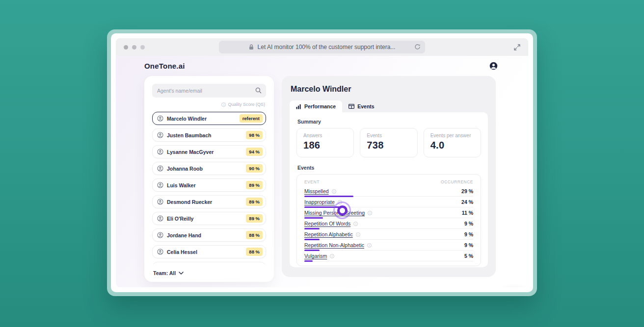 The height and width of the screenshot is (327, 644). I want to click on event-occurrence-value: 24 %, so click(467, 202).